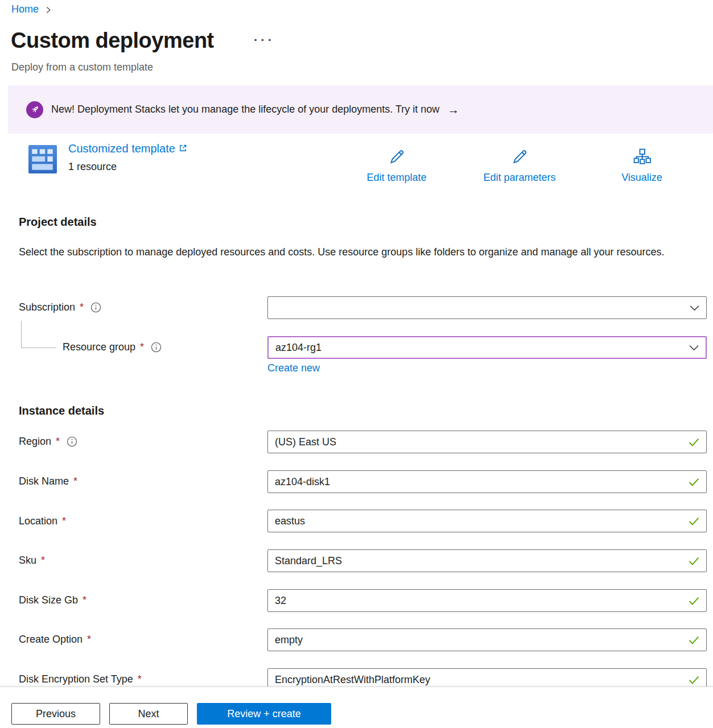  Describe the element at coordinates (56, 714) in the screenshot. I see `previous-button: Previous` at that location.